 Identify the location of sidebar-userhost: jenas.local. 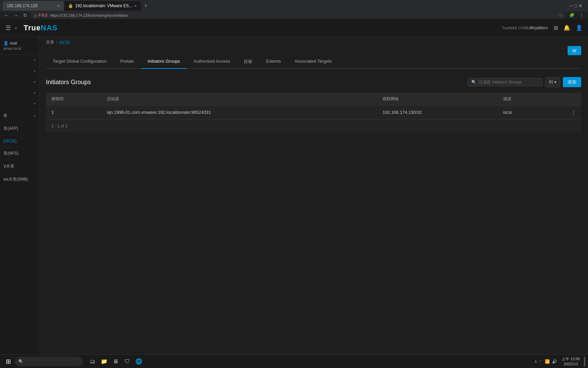
(19, 48).